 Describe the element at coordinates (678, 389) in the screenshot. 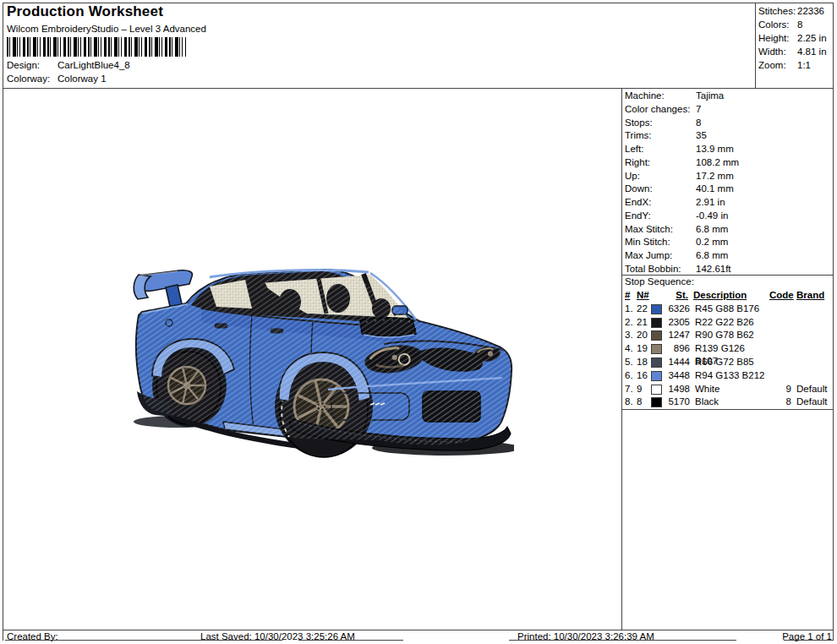

I see `stop-stitch-count: 1498` at that location.